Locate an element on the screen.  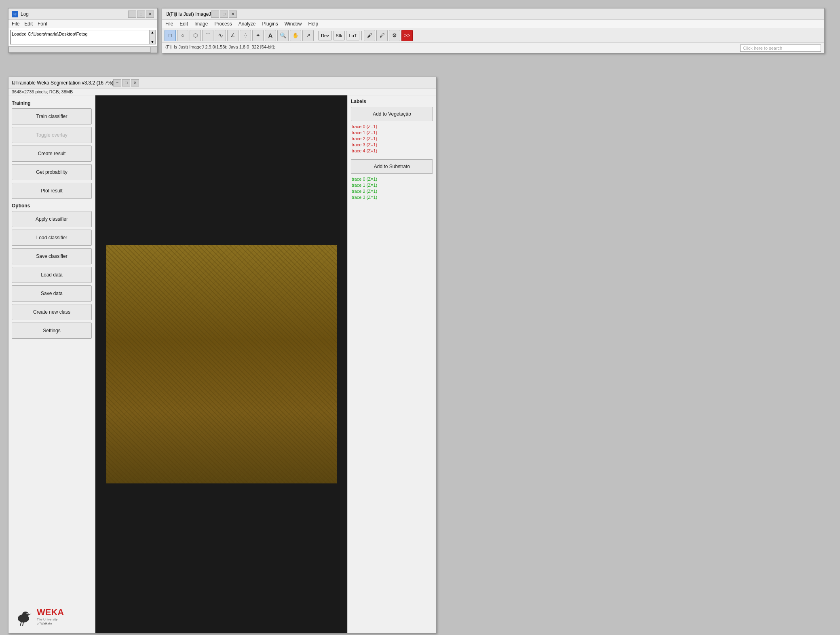
imagej-titlebar: IJ (Fiji Is Just) ImageJ − □ ✕ is located at coordinates (493, 14).